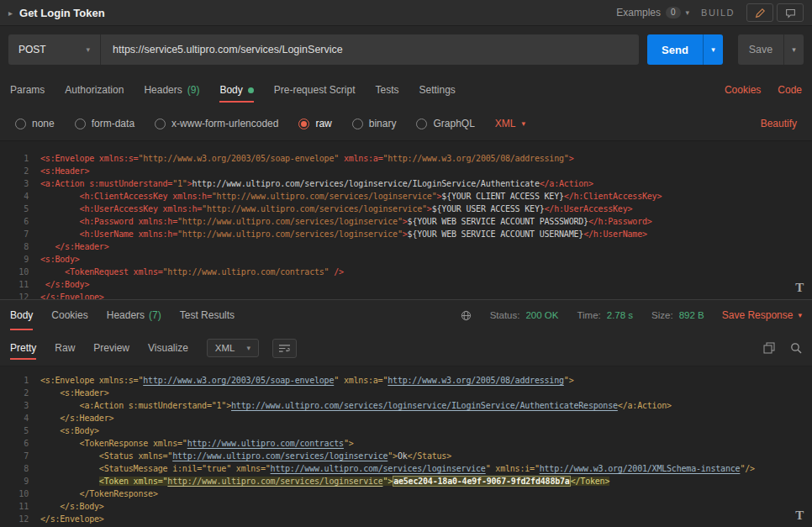 The width and height of the screenshot is (812, 527). What do you see at coordinates (314, 90) in the screenshot?
I see `tab-pre-request-script: Pre-request Script` at bounding box center [314, 90].